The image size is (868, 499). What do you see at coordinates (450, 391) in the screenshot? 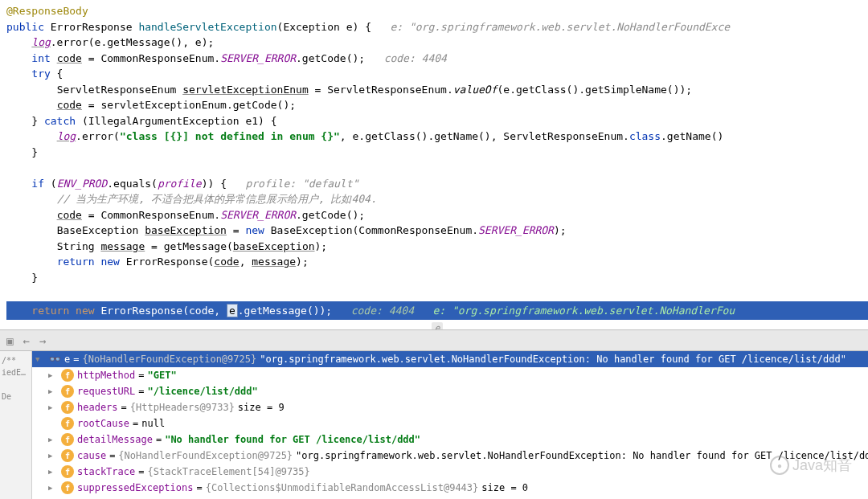
I see `variable-row: ▶ f requestURL = "/licence/list/ddd"` at bounding box center [450, 391].